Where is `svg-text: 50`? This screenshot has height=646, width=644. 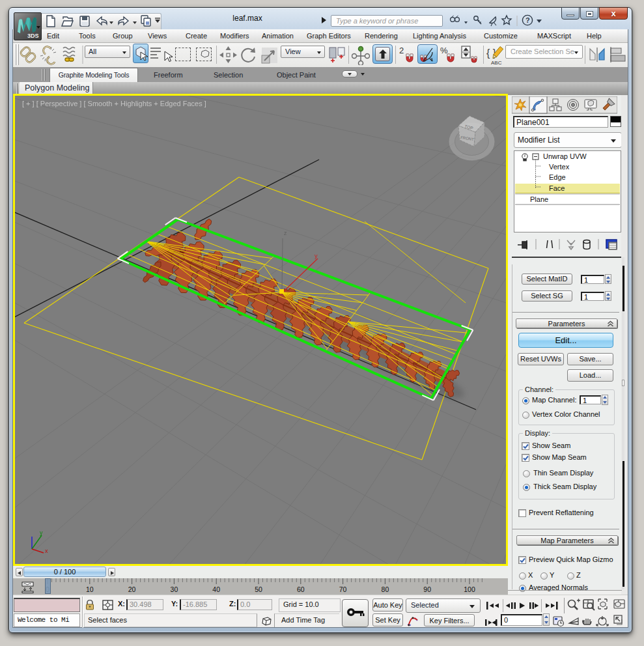
svg-text: 50 is located at coordinates (259, 589).